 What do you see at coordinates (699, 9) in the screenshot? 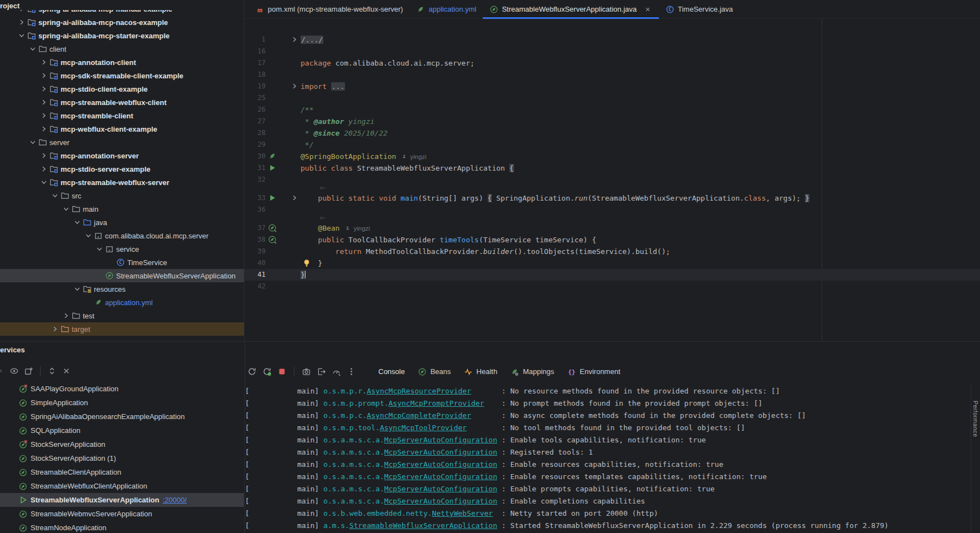
I see `editor-tab-TimeService.java: CTimeService.java` at bounding box center [699, 9].